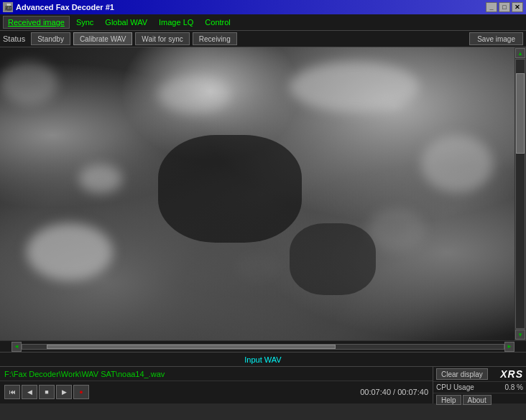 The width and height of the screenshot is (526, 420). Describe the element at coordinates (59, 7) in the screenshot. I see `title-bar-left: 📠 Advanced Fax Decoder #1` at that location.